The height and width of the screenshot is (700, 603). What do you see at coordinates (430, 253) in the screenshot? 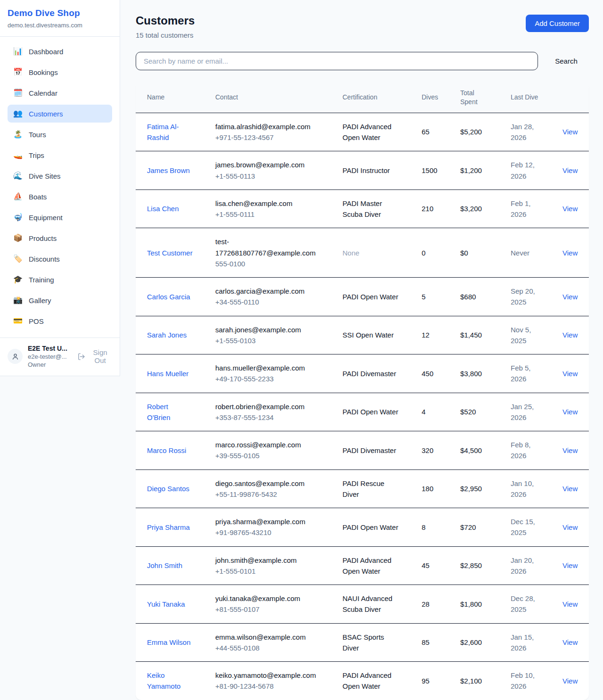
I see `dives-cell: 0` at bounding box center [430, 253].